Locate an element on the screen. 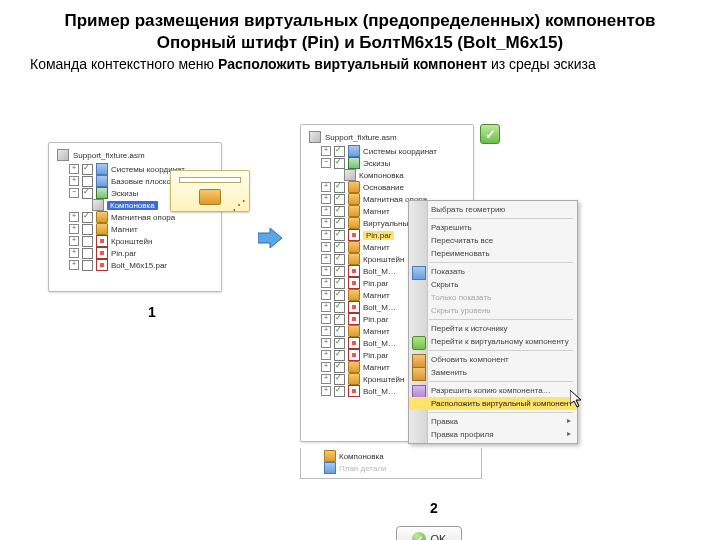  tree-row: +Кронштейн is located at coordinates (135, 241).